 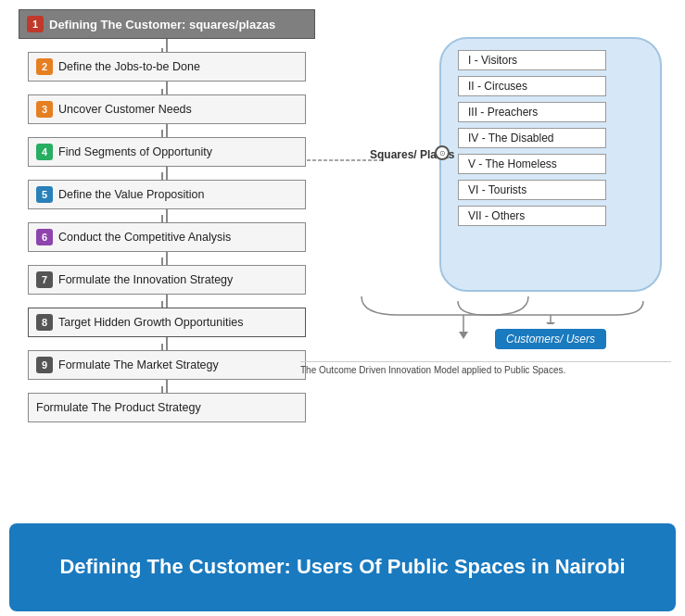 What do you see at coordinates (532, 112) in the screenshot?
I see `bubble-item-3-box: III - Preachers` at bounding box center [532, 112].